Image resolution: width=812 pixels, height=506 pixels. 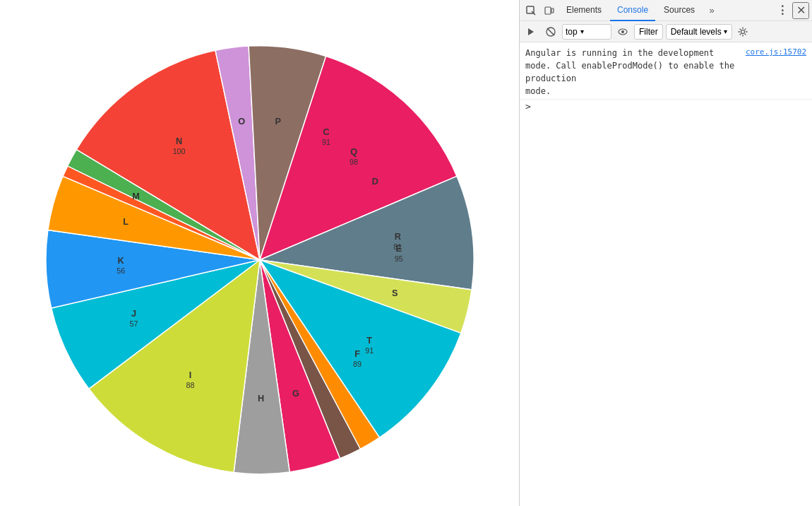 I want to click on console-input, so click(x=671, y=107).